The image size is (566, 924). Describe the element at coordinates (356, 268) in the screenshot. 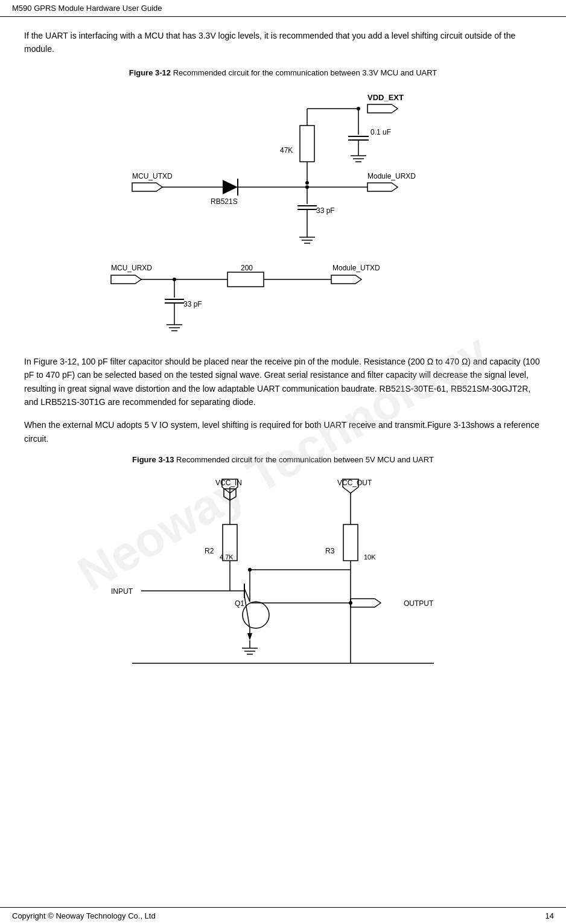

I see `module-utxd-label: Module_UTXD` at that location.